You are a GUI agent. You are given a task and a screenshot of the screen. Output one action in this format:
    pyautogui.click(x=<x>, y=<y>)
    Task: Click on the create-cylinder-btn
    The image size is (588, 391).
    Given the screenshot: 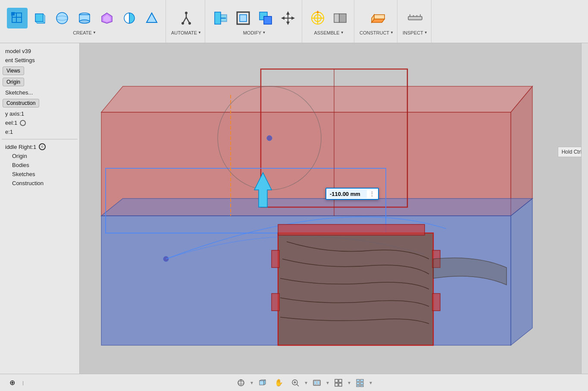 What is the action you would take?
    pyautogui.click(x=84, y=18)
    